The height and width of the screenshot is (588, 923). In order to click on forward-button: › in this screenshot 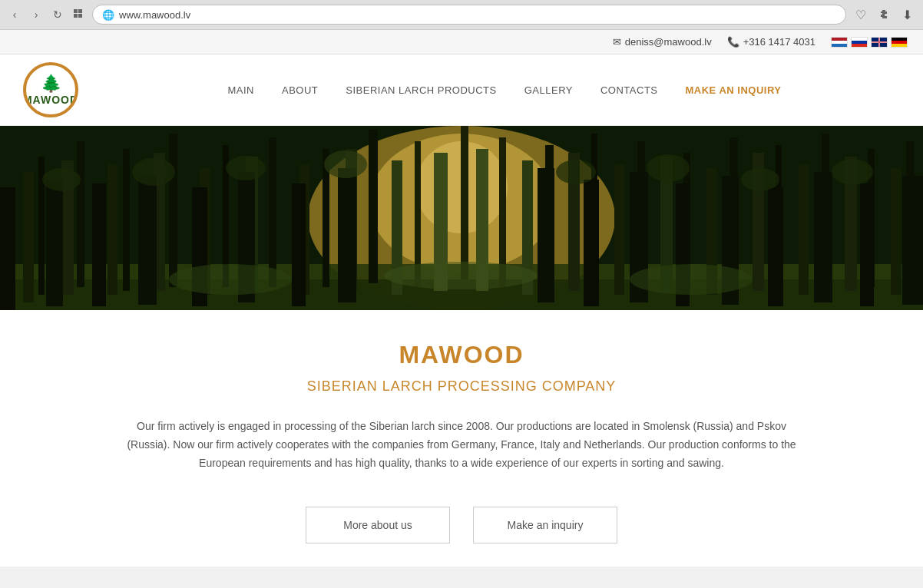, I will do `click(36, 15)`.